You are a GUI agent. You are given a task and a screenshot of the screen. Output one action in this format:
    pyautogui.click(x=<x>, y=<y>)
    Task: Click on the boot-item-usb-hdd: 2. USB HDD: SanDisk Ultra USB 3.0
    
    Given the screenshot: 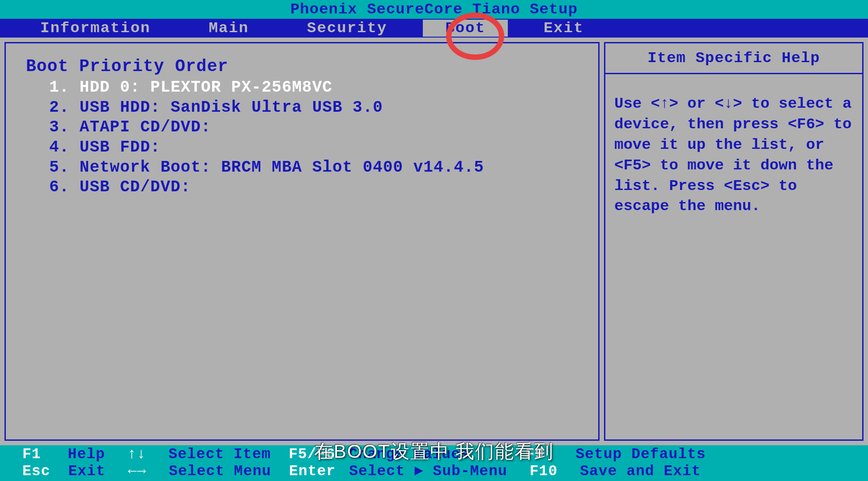 What is the action you would take?
    pyautogui.click(x=314, y=108)
    